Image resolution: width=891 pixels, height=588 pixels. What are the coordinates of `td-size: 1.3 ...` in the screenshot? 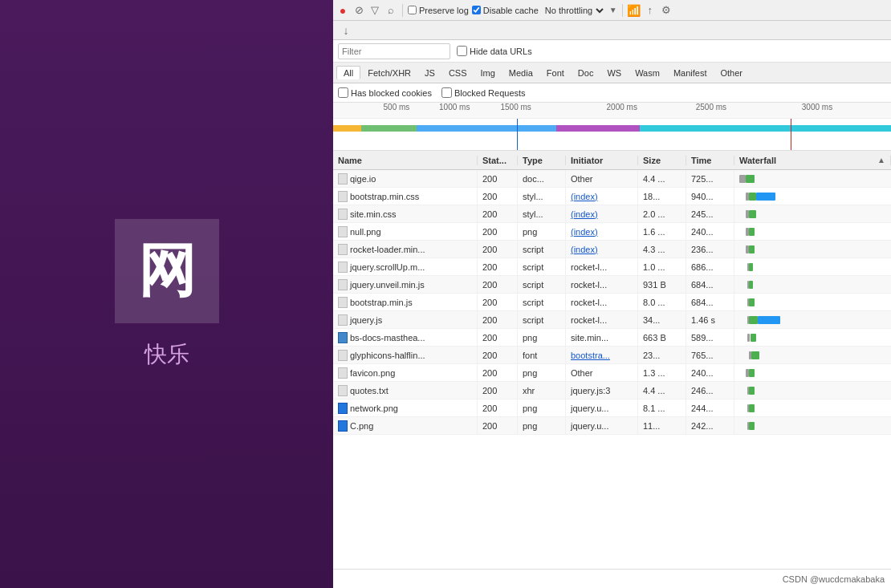 It's located at (662, 372).